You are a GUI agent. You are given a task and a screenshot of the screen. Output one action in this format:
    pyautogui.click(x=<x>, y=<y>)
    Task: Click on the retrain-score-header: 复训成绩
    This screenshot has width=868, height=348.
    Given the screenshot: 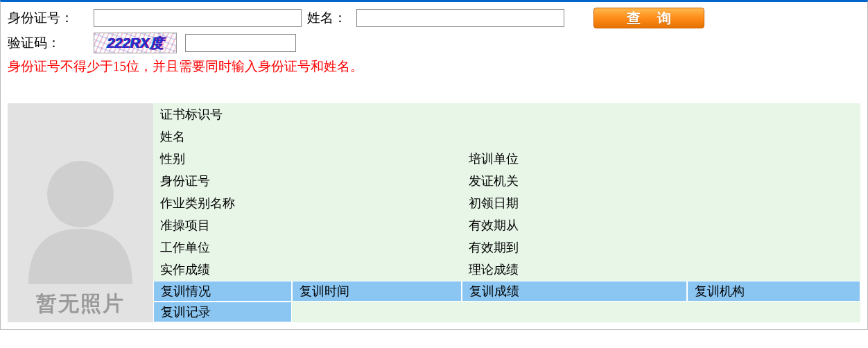 What is the action you would take?
    pyautogui.click(x=574, y=291)
    